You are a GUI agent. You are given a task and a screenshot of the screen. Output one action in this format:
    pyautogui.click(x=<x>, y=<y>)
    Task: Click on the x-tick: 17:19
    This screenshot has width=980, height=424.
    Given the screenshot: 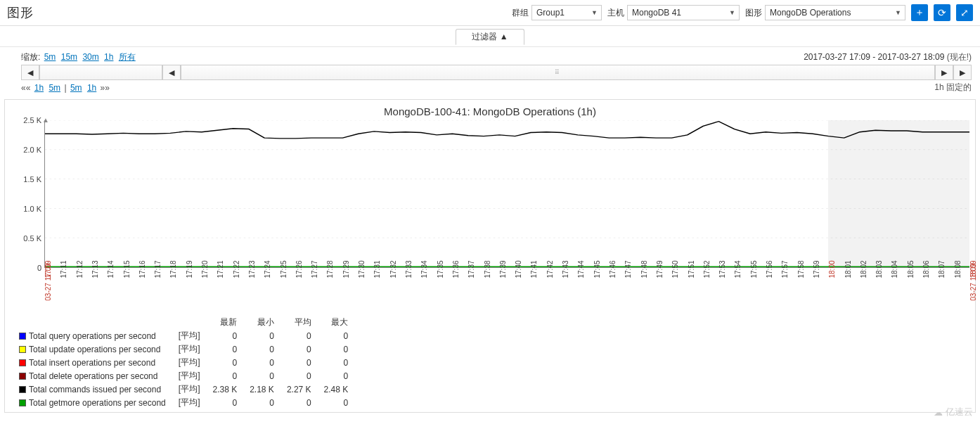 What is the action you would take?
    pyautogui.click(x=190, y=269)
    